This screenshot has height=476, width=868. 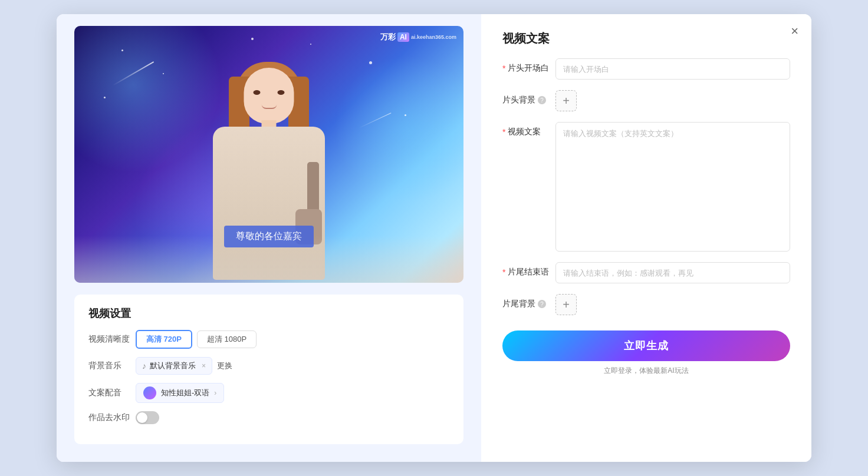 I want to click on copy-textarea, so click(x=673, y=187).